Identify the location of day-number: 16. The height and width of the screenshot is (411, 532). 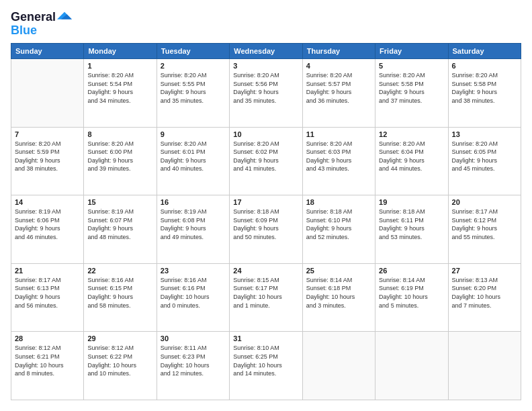
(193, 202).